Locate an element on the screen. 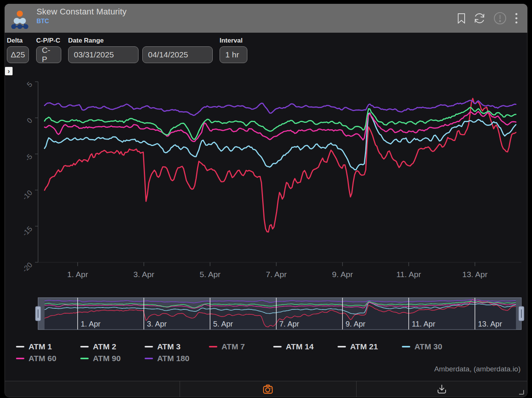 Image resolution: width=532 pixels, height=398 pixels. chart-legend: ATM 1ATM 2ATM 3ATM 7ATM 14ATM 21ATM 30AT… is located at coordinates (241, 353).